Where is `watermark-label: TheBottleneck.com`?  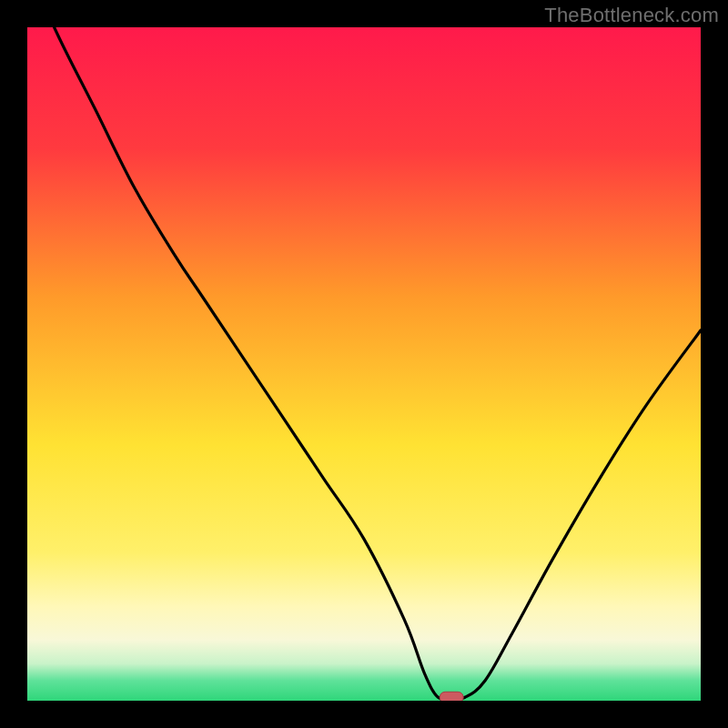 watermark-label: TheBottleneck.com is located at coordinates (632, 15).